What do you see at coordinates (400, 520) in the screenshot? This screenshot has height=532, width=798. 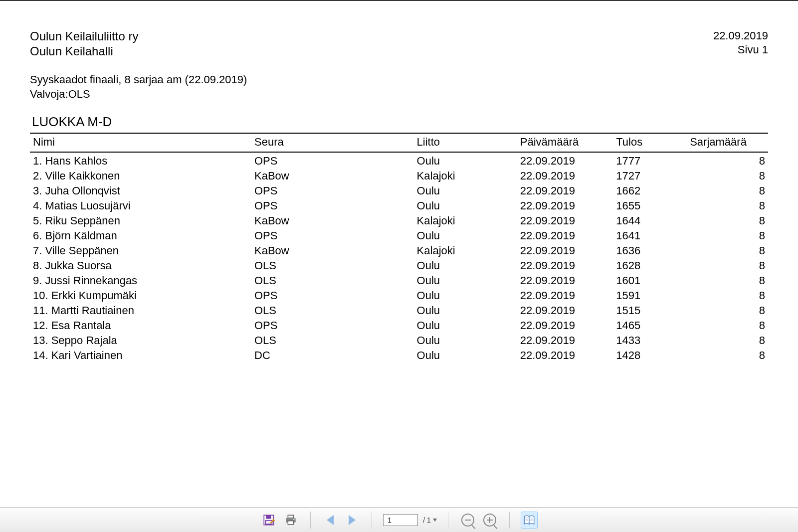 I see `page-number-input` at bounding box center [400, 520].